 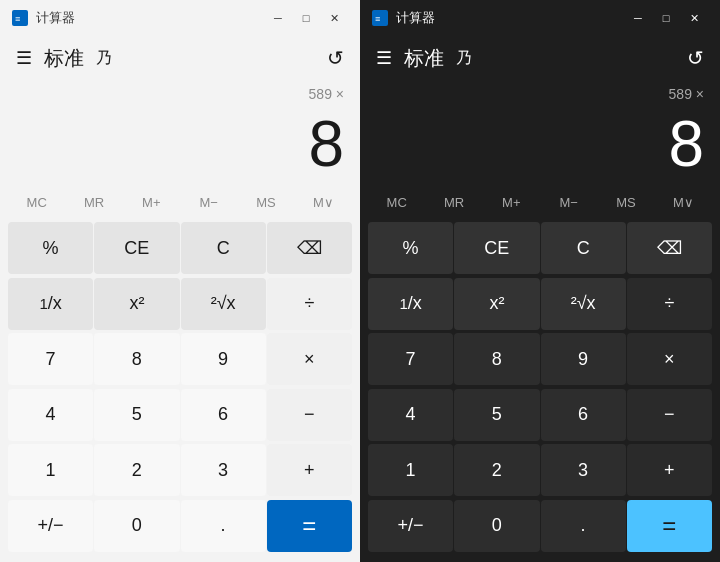 What do you see at coordinates (384, 58) in the screenshot?
I see `menu-icon-dark: ☰` at bounding box center [384, 58].